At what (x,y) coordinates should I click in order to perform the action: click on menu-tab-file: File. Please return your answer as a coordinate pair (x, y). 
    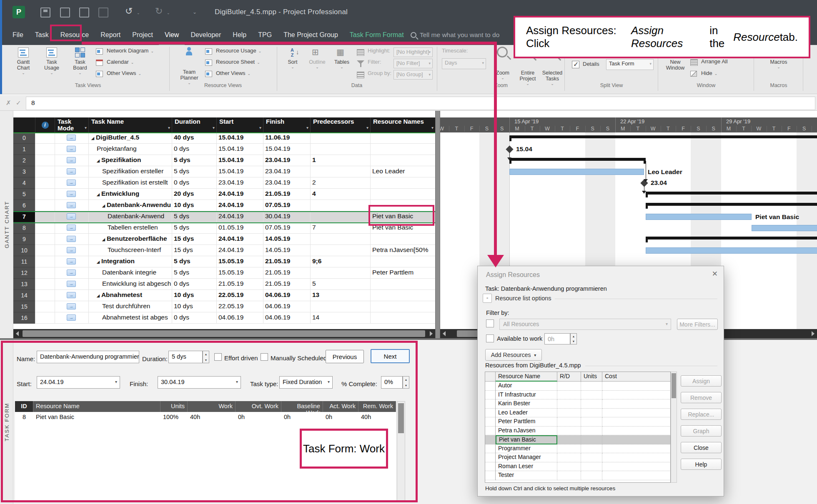
    Looking at the image, I should click on (18, 35).